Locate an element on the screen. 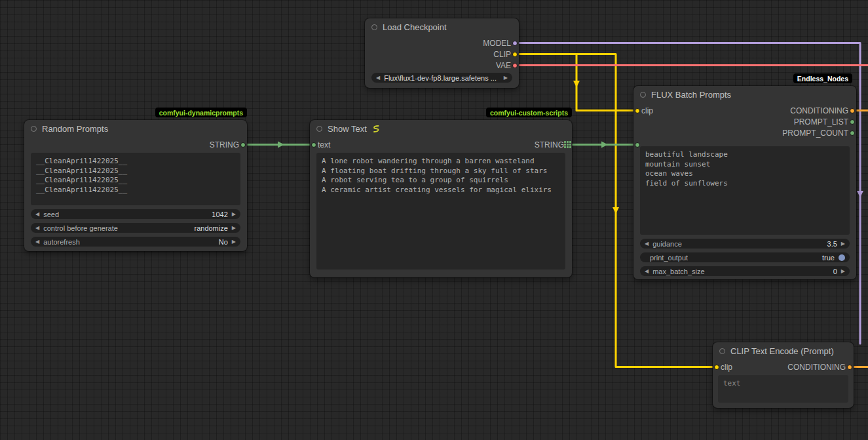 This screenshot has width=868, height=440. text-line: mountain sunset is located at coordinates (745, 165).